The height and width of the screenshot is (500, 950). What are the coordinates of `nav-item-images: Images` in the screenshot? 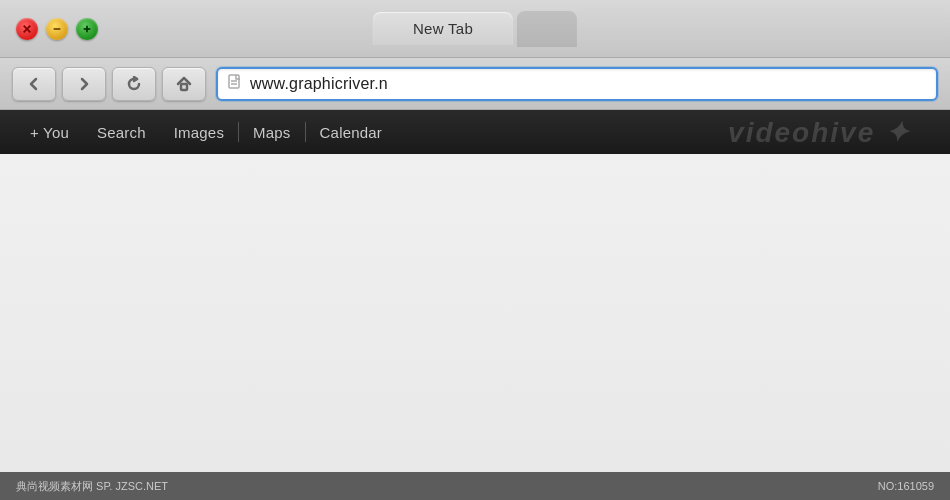 It's located at (199, 132).